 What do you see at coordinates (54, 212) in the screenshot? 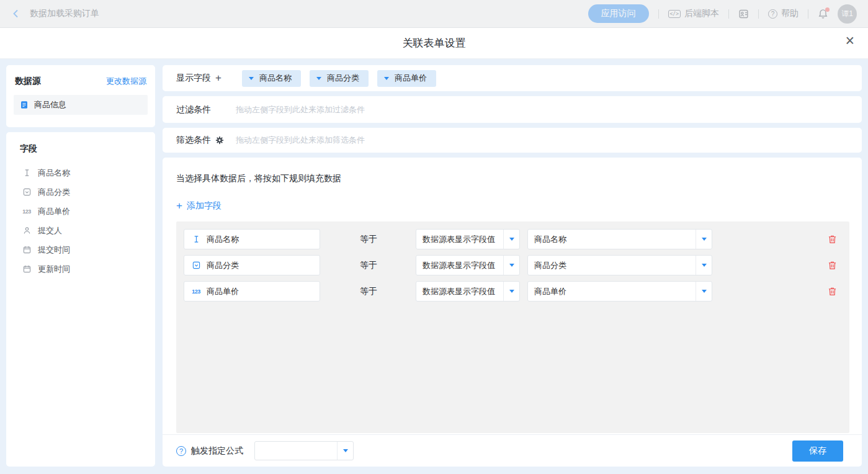
I see `field-item-label: 商品单价` at bounding box center [54, 212].